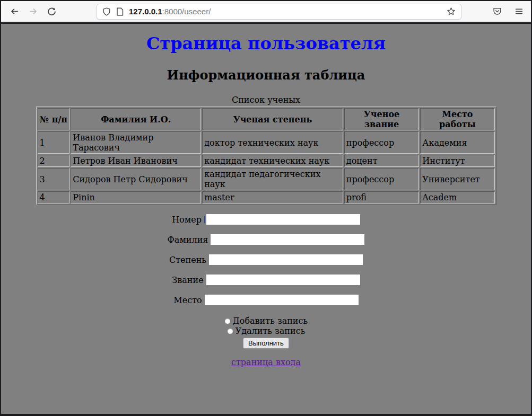 The image size is (532, 416). Describe the element at coordinates (188, 260) in the screenshot. I see `degree-label: Степень` at that location.